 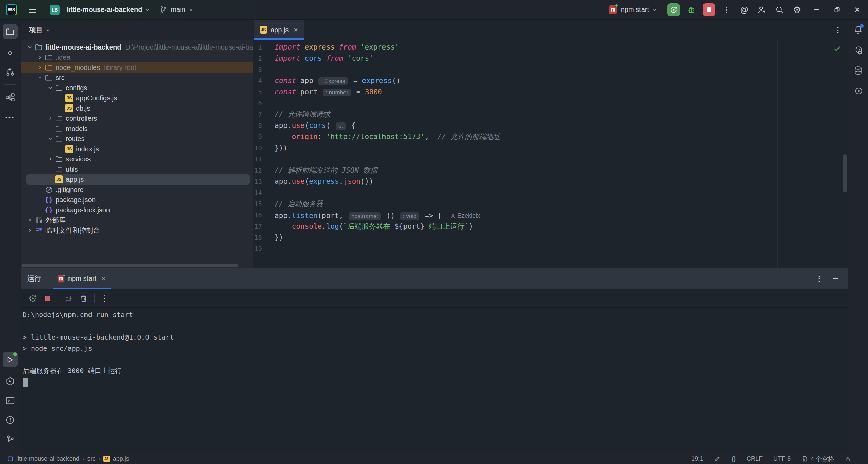 What do you see at coordinates (137, 190) in the screenshot?
I see `tree-item: .gitignore` at bounding box center [137, 190].